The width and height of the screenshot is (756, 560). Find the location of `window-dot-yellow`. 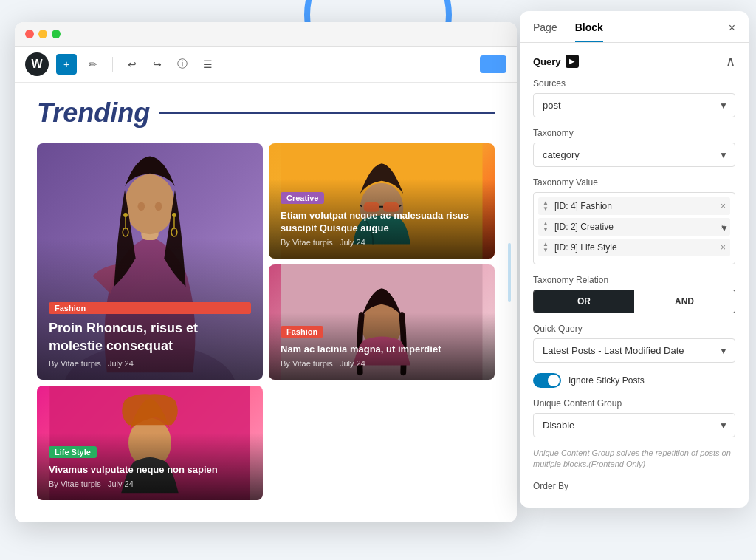

window-dot-yellow is located at coordinates (43, 34).